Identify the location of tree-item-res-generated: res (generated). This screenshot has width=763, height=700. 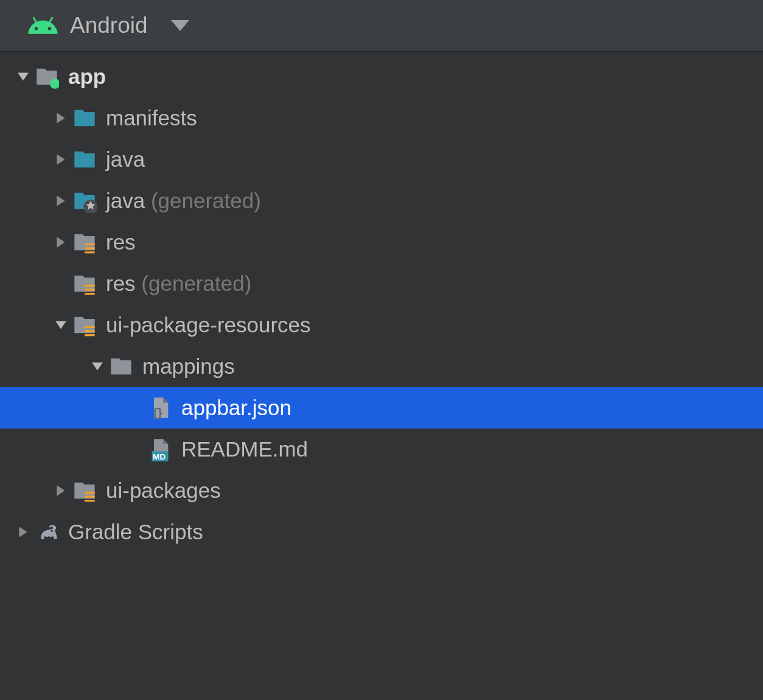
(382, 284).